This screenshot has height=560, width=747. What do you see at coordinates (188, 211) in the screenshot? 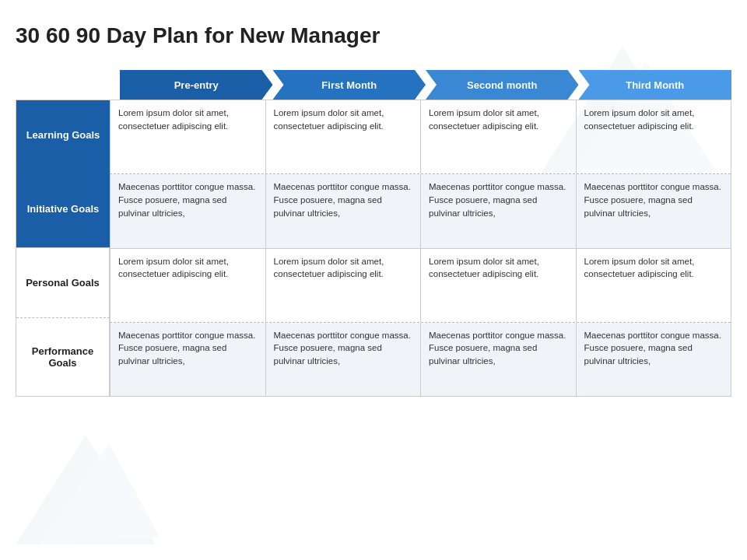
I see `cell-initiative-0: Maecenas porttitor congue massa. Fusce p…` at bounding box center [188, 211].